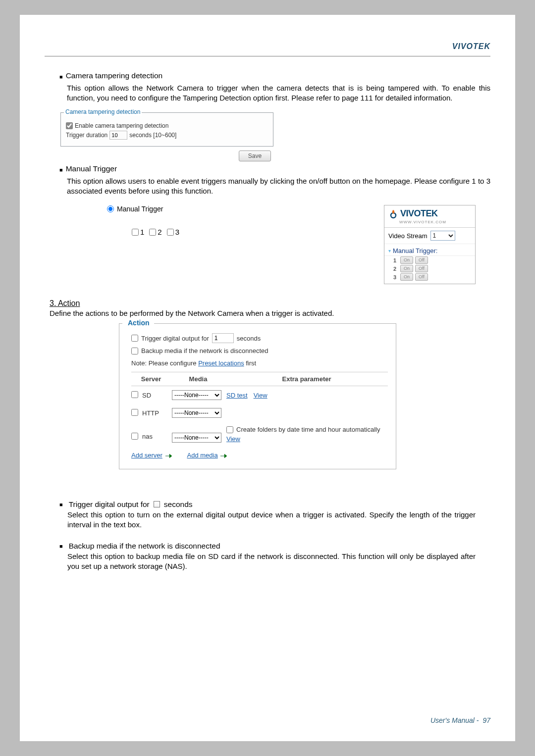 The height and width of the screenshot is (756, 535). Describe the element at coordinates (135, 338) in the screenshot. I see `digital-output-checkbox` at that location.